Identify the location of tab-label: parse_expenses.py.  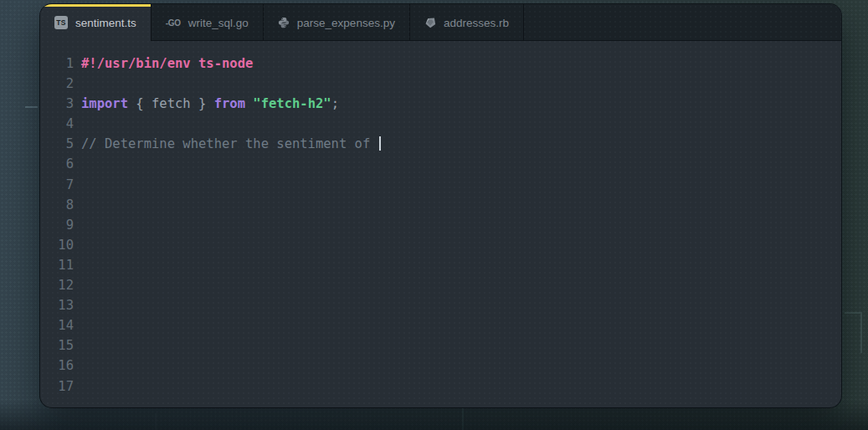
(347, 23).